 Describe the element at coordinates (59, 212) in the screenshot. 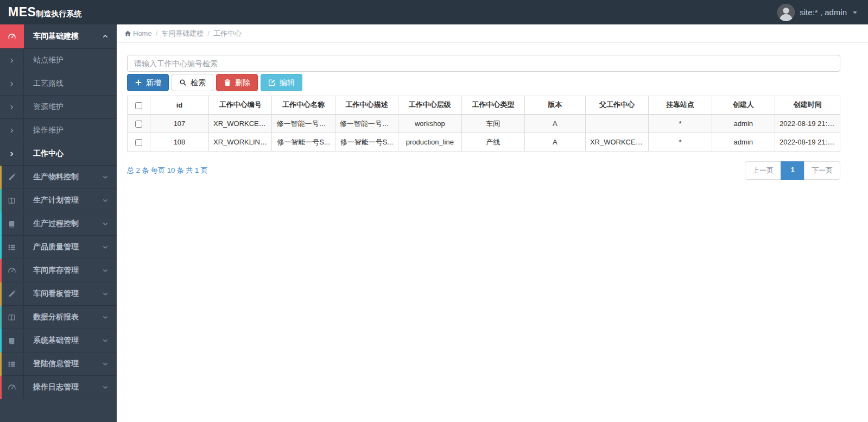

I see `sidebar-menu: 车间基础建模站点维护工艺路线资源维护操作维护工作中心生产物料控制生产计划管理生产…` at that location.